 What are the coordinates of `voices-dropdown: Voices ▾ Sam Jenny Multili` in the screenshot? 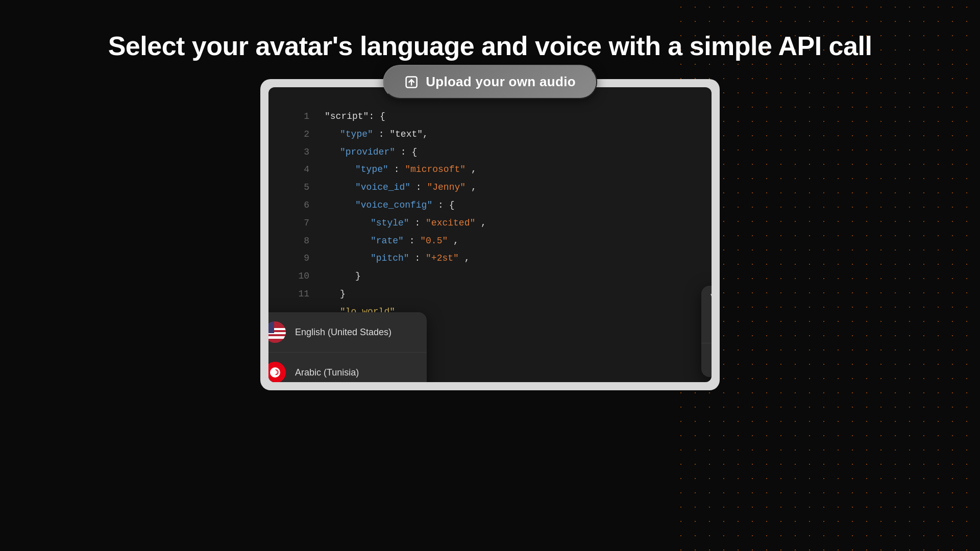 It's located at (706, 332).